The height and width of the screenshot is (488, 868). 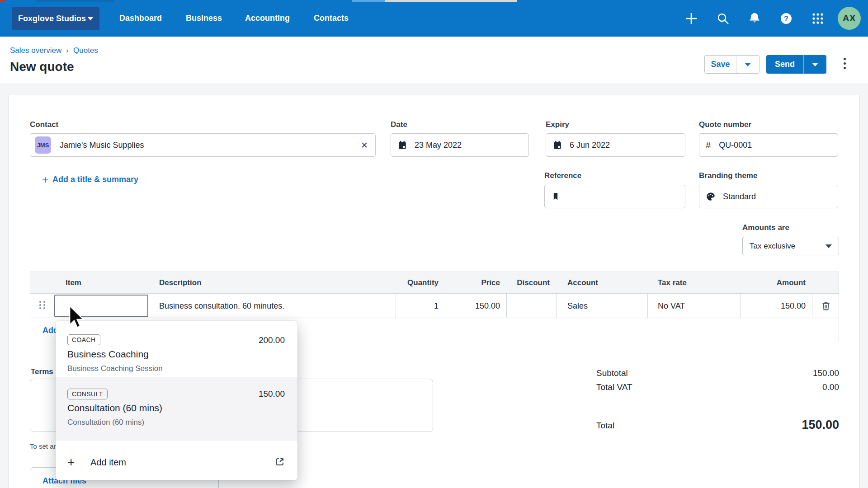 I want to click on save-label: Save, so click(x=721, y=64).